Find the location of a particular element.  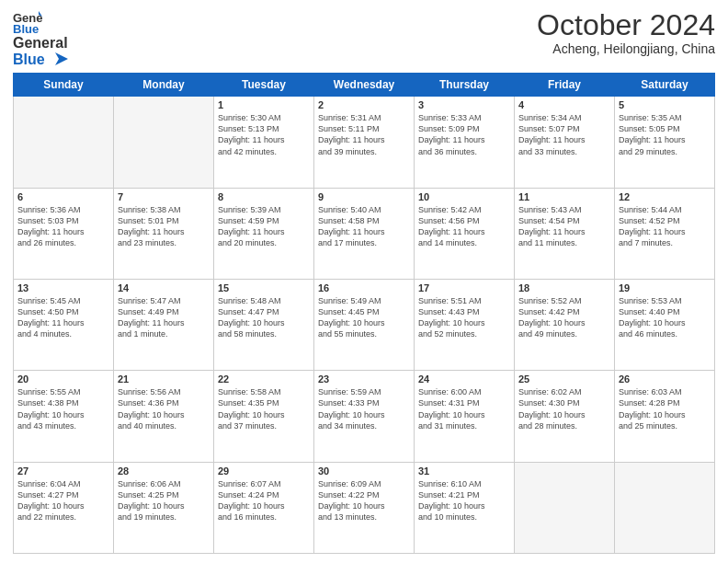

day-number: 2 is located at coordinates (364, 105).